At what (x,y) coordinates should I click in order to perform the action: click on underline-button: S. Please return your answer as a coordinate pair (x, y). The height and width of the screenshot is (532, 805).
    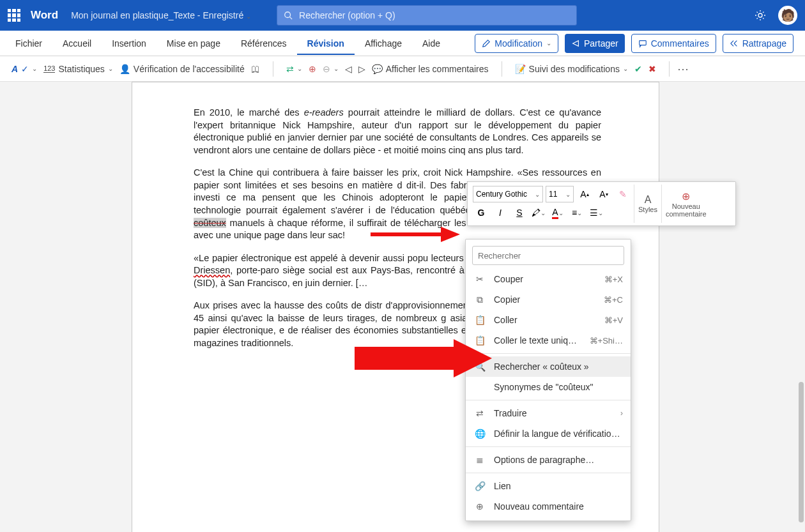
    Looking at the image, I should click on (519, 213).